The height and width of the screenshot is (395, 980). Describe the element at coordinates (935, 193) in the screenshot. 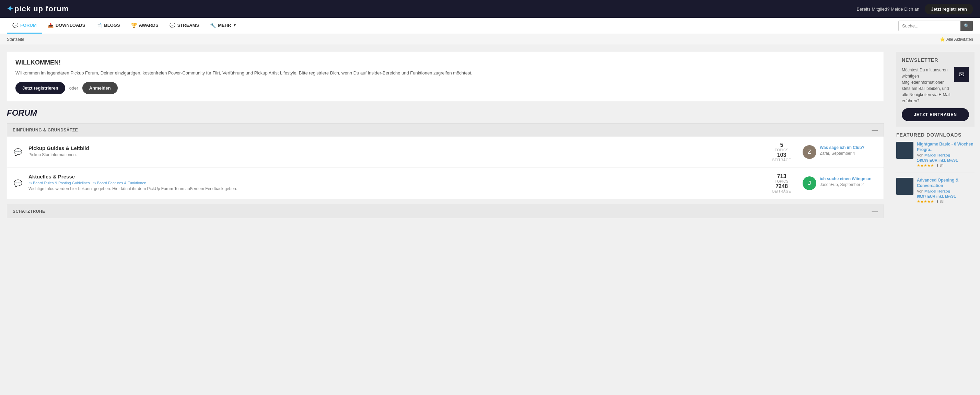

I see `download-item-2: Advanced Opening & Conversation Von Marc…` at that location.